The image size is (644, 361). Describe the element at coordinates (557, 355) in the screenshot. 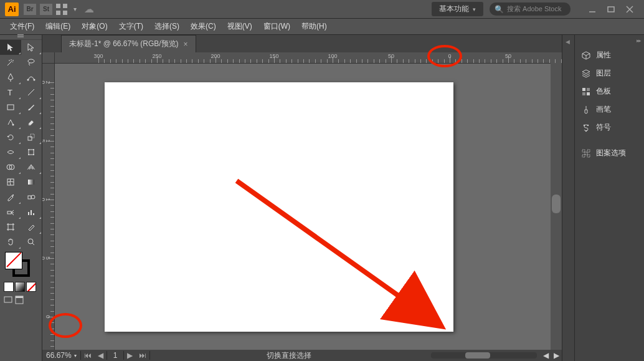

I see `scroll-right-icon: ▶` at that location.